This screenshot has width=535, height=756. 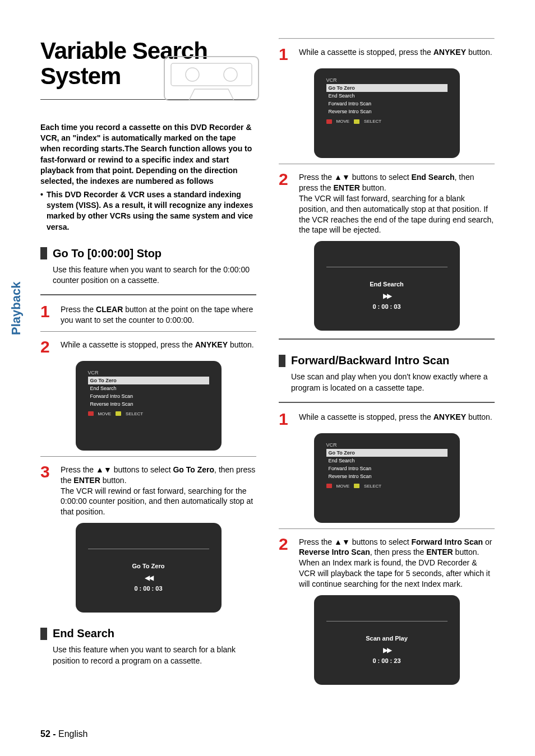 I want to click on osd-menu-scan: VCR Go To Zero End Search Forward Intro …, so click(x=387, y=478).